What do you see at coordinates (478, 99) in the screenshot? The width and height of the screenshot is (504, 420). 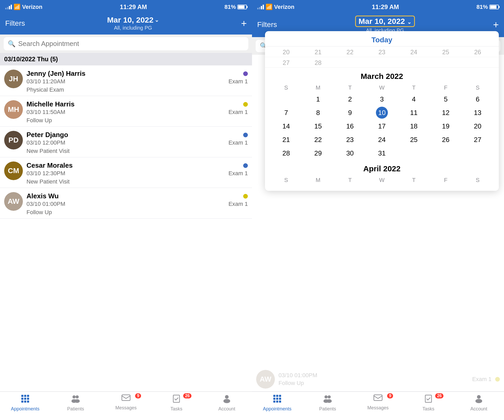 I see `cal-day: 6` at bounding box center [478, 99].